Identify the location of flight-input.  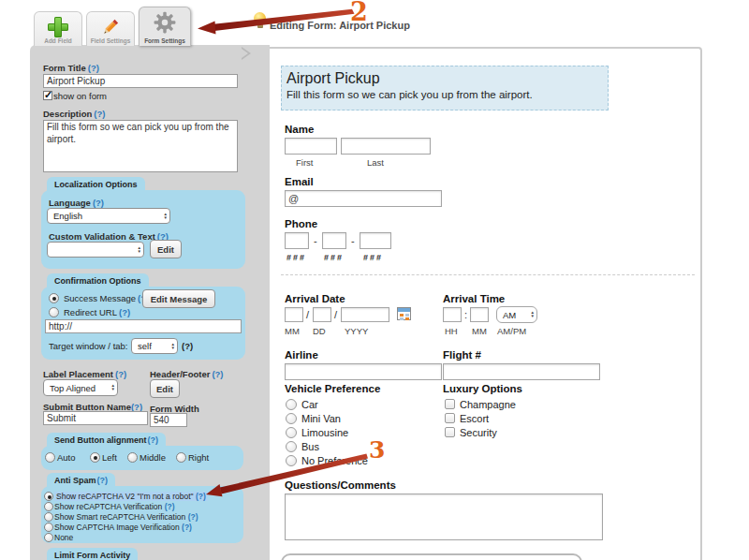
(521, 372).